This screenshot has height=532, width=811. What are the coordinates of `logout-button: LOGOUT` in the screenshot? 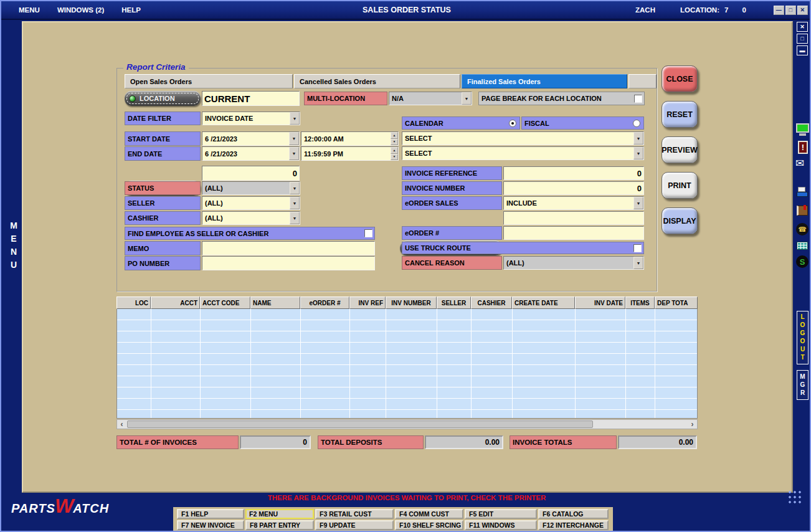 It's located at (802, 338).